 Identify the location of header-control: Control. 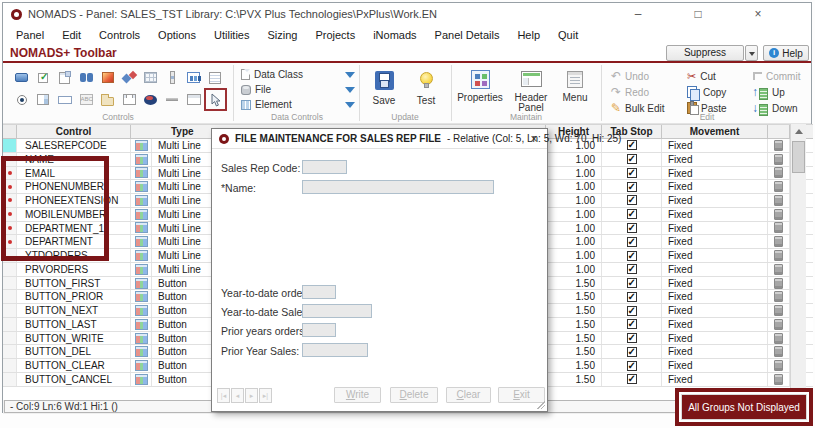
(74, 132).